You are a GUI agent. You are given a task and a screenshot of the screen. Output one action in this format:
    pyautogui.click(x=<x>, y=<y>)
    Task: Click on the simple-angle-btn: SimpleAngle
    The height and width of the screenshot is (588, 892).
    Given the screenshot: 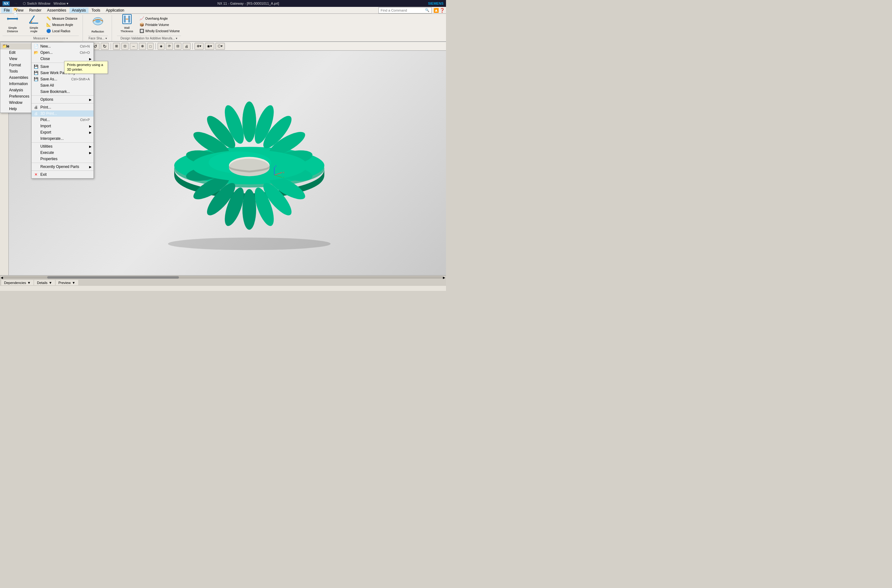 What is the action you would take?
    pyautogui.click(x=34, y=22)
    